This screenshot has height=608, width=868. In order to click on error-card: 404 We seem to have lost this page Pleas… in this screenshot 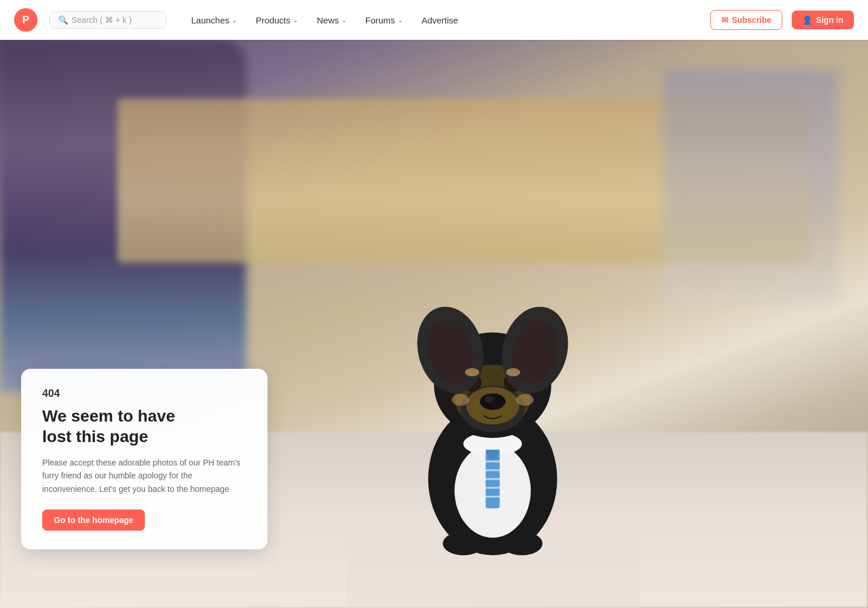, I will do `click(144, 459)`.